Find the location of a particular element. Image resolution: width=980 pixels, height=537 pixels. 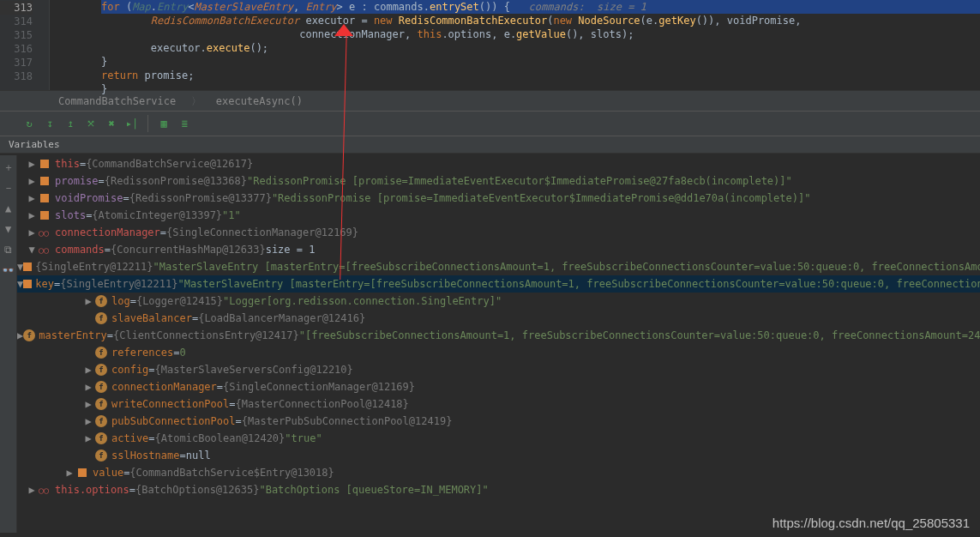

run-to-cursor-icon: ▸| is located at coordinates (132, 124).